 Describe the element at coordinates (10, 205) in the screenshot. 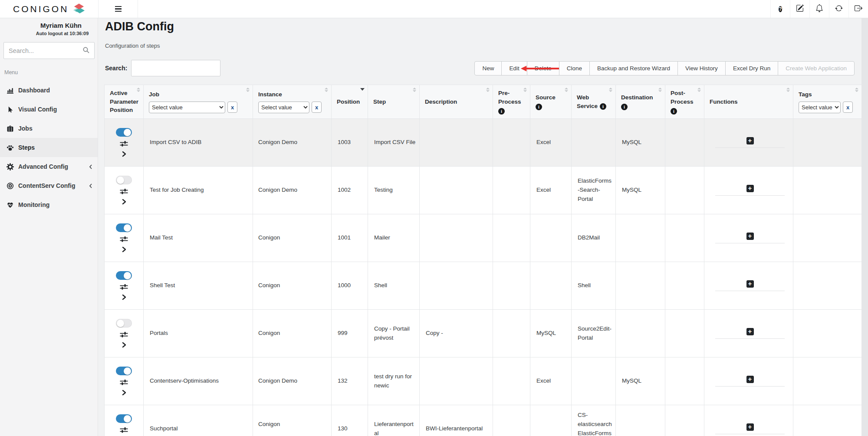

I see `heartbeat-icon` at that location.